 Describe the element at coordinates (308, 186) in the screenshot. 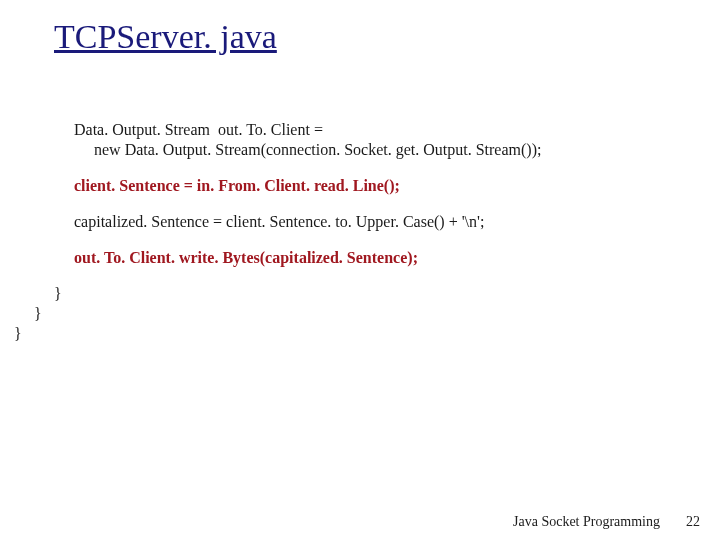

I see `code-line-3: client. Sentence = in. From. Client. rea…` at that location.